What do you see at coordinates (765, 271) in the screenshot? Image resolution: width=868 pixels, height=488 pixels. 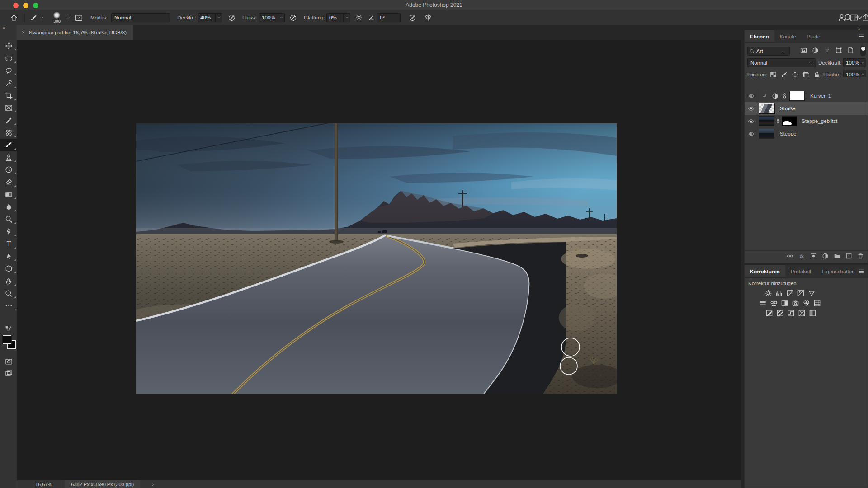 I see `tab-korrekturen: Korrekturen` at bounding box center [765, 271].